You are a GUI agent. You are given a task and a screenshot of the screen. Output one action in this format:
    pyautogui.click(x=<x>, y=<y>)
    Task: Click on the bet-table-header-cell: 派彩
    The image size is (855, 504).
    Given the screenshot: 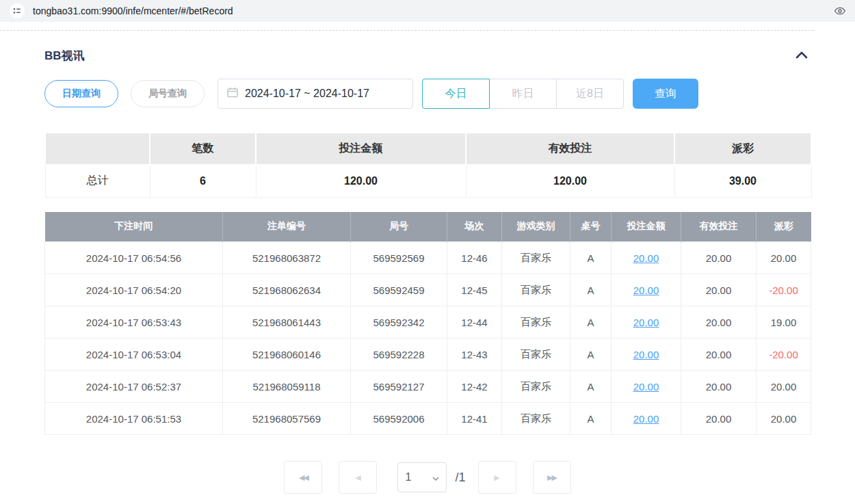 What is the action you would take?
    pyautogui.click(x=784, y=227)
    